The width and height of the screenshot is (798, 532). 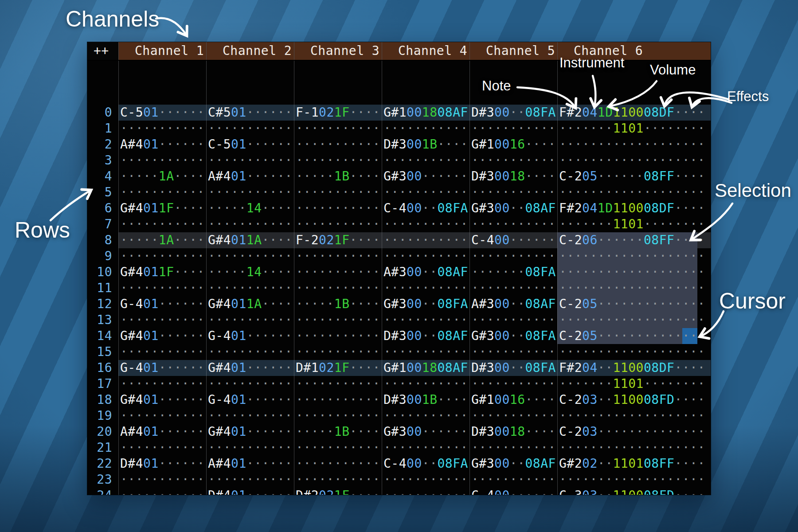 What do you see at coordinates (399, 464) in the screenshot?
I see `pattern-row-22: 22D#401······A#401·················C-400…` at bounding box center [399, 464].